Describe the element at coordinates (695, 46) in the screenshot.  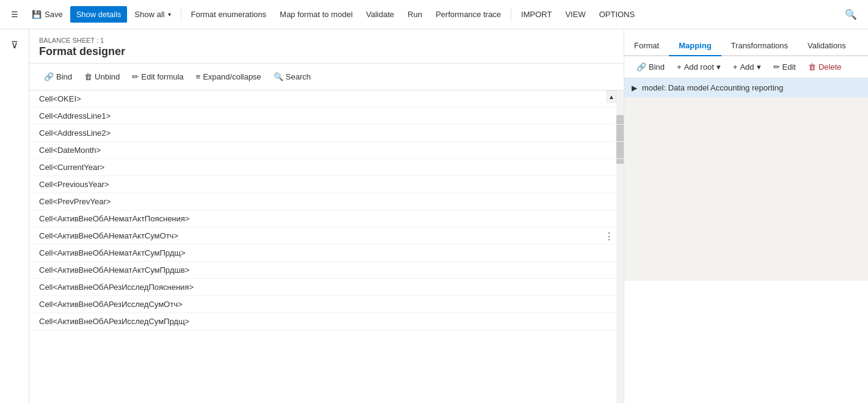
I see `tab-mapping: Mapping` at that location.